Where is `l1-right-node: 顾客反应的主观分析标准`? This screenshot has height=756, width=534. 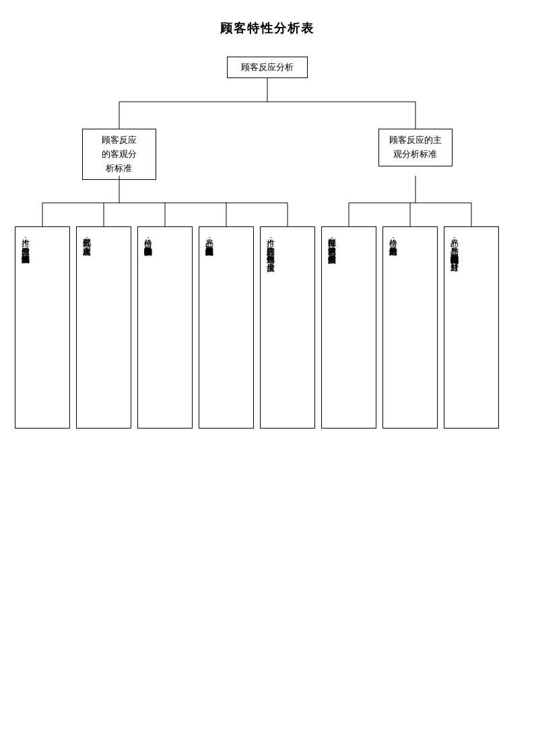 l1-right-node: 顾客反应的主观分析标准 is located at coordinates (415, 148).